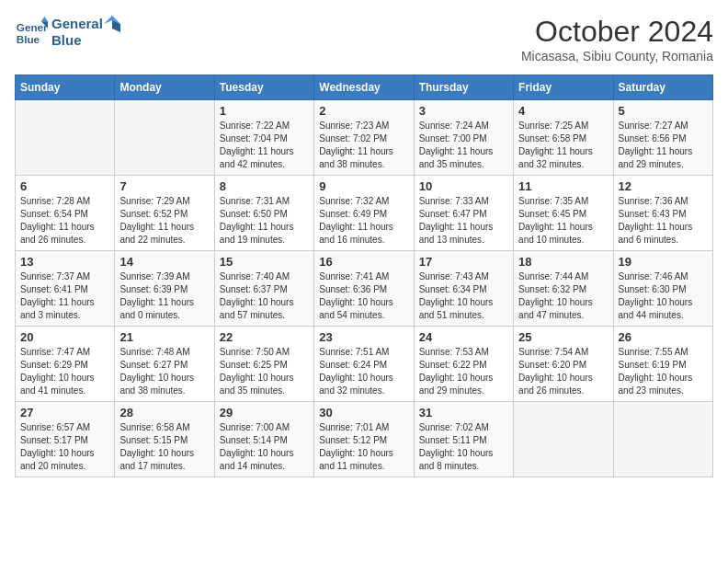 The height and width of the screenshot is (563, 728). I want to click on day-number: 22, so click(265, 337).